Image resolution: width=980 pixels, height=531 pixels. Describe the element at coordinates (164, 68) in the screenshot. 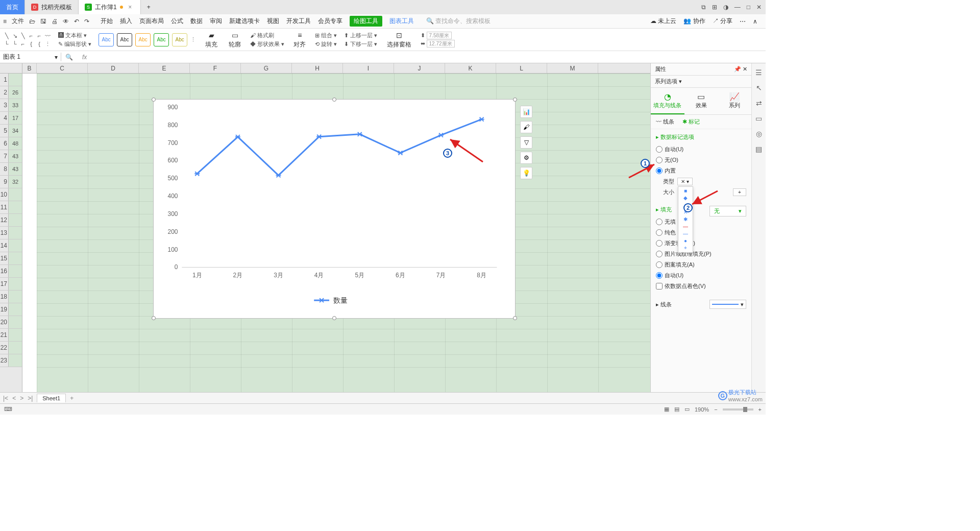

I see `col-head: E` at that location.